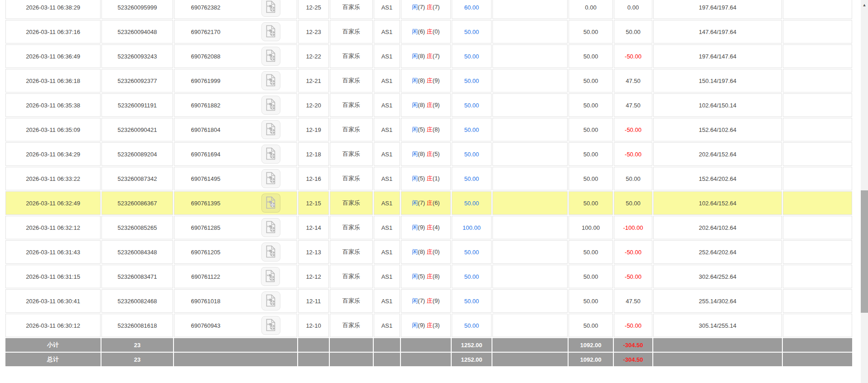  What do you see at coordinates (429, 81) in the screenshot?
I see `bet-record-row: 2026-03-11 06:36:18523260092377690761999…` at bounding box center [429, 81].